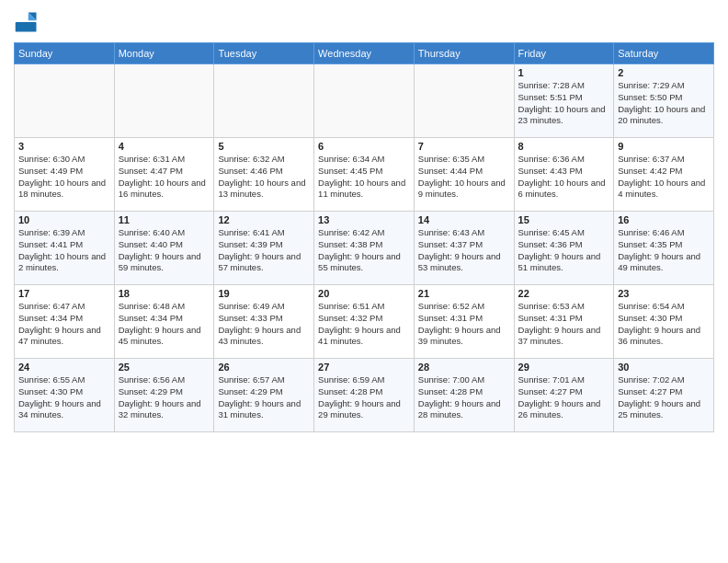 This screenshot has width=728, height=563. What do you see at coordinates (664, 103) in the screenshot?
I see `day-info: Sunrise: 7:29 AM Sunset: 5:50 PM Dayligh…` at bounding box center [664, 103].